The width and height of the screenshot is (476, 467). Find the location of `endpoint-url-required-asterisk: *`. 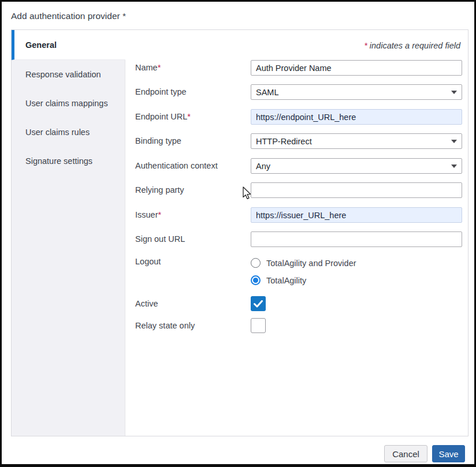

endpoint-url-required-asterisk: * is located at coordinates (189, 117).